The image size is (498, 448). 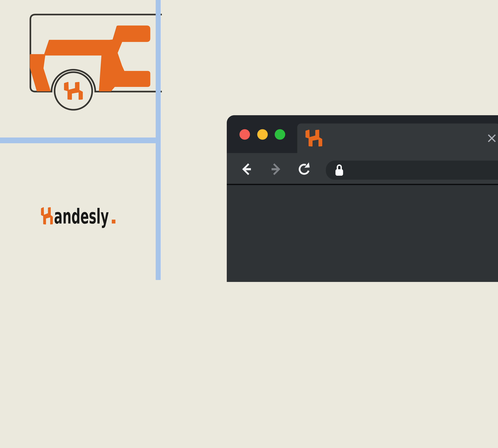 What do you see at coordinates (363, 233) in the screenshot?
I see `page-content-area` at bounding box center [363, 233].